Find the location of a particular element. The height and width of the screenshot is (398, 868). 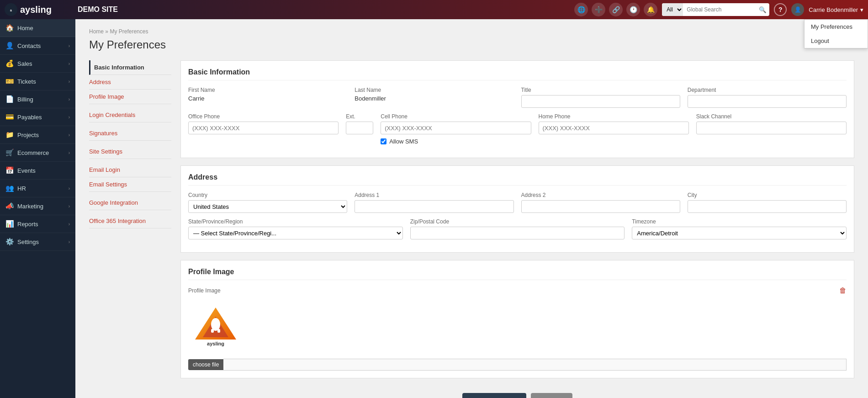

sidebar-item-contacts: 👤 Contacts › is located at coordinates (37, 46).